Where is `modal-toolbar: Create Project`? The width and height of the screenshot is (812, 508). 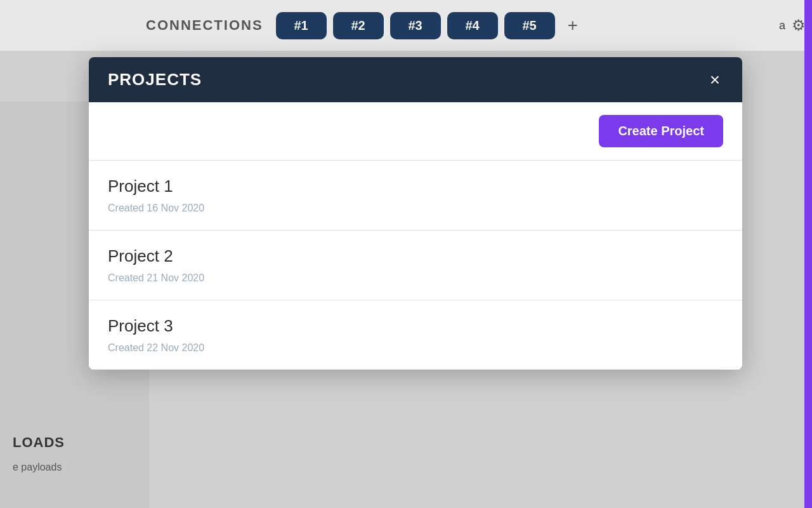
modal-toolbar: Create Project is located at coordinates (416, 131).